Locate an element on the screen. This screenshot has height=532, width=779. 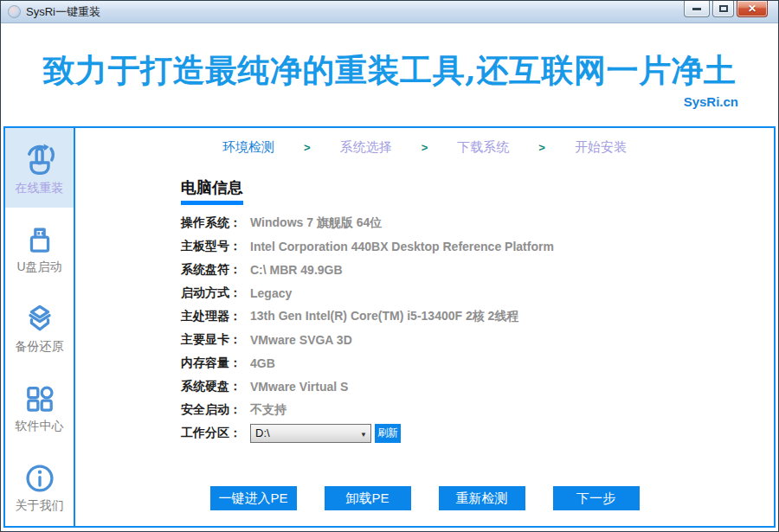
steps-nav: 环境检测 > 系统选择 > 下载系统 > 开始安装 is located at coordinates (424, 147).